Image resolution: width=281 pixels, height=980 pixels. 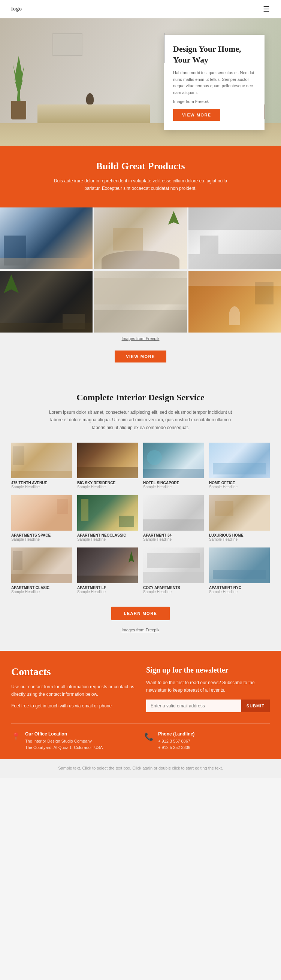 I want to click on project-sub-clasic: Sample Headline, so click(x=42, y=592).